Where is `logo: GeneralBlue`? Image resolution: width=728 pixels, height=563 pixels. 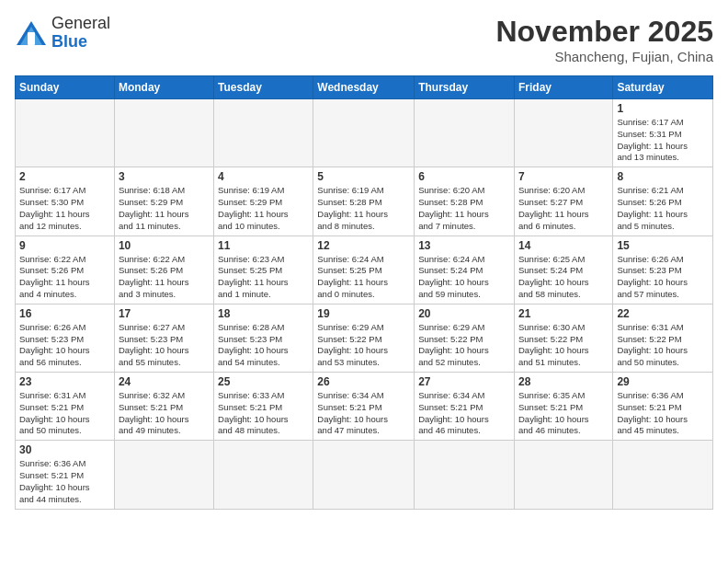
logo: GeneralBlue is located at coordinates (63, 33).